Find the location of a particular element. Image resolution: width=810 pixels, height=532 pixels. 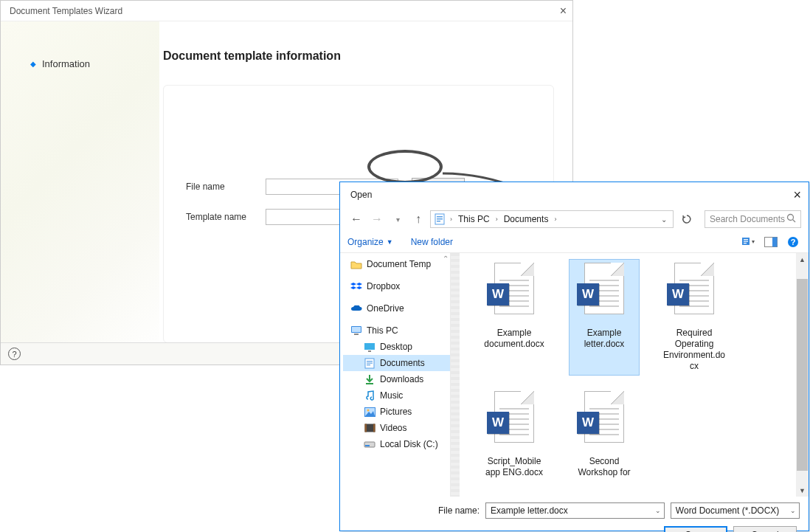

tree-item-music: Music is located at coordinates (397, 395).